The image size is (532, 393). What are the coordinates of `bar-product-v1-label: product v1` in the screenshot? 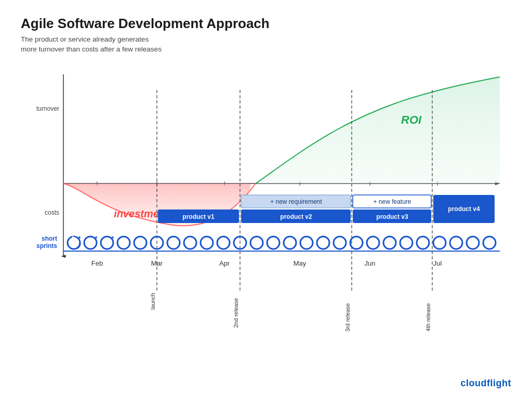 It's located at (198, 217).